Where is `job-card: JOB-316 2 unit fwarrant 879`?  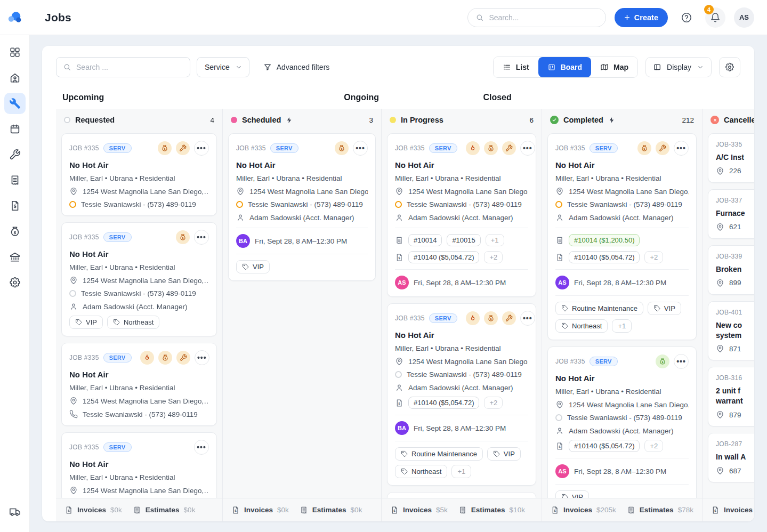 job-card: JOB-316 2 unit fwarrant 879 is located at coordinates (731, 397).